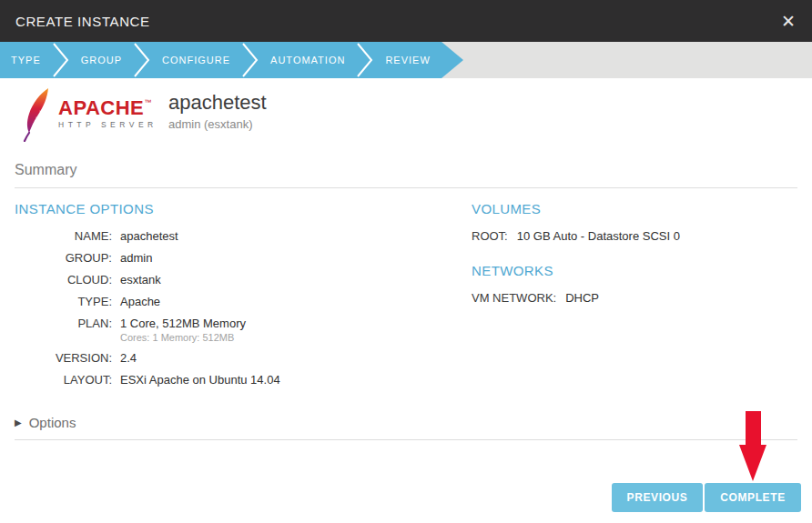 This screenshot has width=812, height=523. I want to click on wizard-step-configure: CONFIGURE, so click(197, 60).